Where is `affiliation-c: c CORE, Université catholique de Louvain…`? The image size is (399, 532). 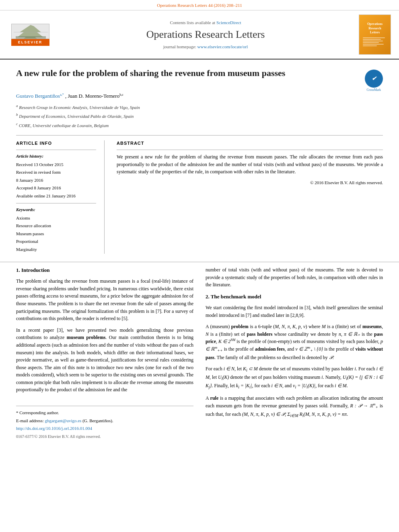 affiliation-c: c CORE, Université catholique de Louvain… is located at coordinates (200, 125).